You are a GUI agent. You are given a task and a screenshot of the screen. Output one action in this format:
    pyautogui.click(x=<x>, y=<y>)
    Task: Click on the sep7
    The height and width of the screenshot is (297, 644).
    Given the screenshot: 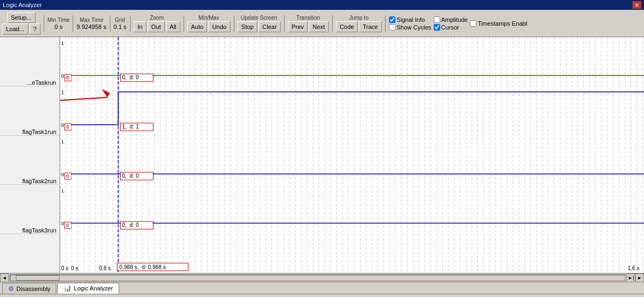 What is the action you would take?
    pyautogui.click(x=284, y=24)
    